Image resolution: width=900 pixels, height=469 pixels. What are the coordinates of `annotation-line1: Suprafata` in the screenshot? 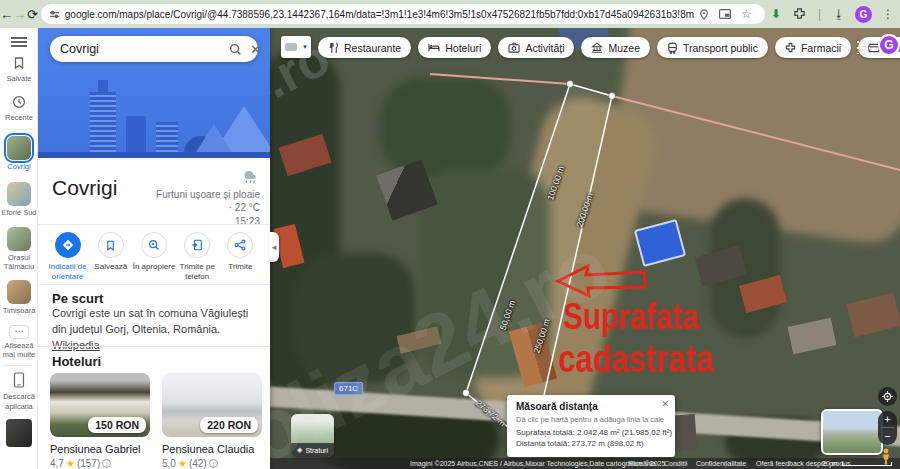 It's located at (631, 317).